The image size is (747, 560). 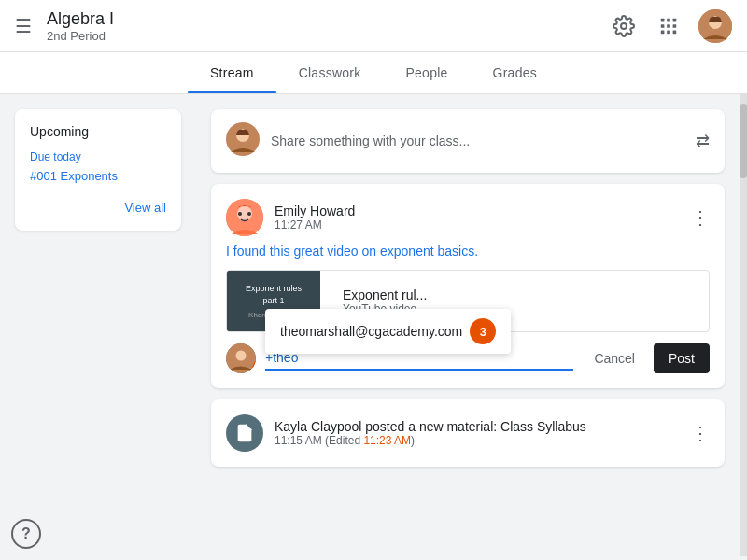 What do you see at coordinates (146, 207) in the screenshot?
I see `view-all-link: View all` at bounding box center [146, 207].